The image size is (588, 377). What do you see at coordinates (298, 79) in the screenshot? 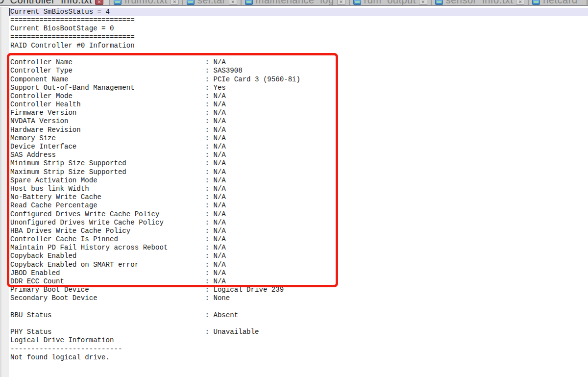
I see `editor-line: Component Name : PCIe Card 3 (9560-8i)` at bounding box center [298, 79].